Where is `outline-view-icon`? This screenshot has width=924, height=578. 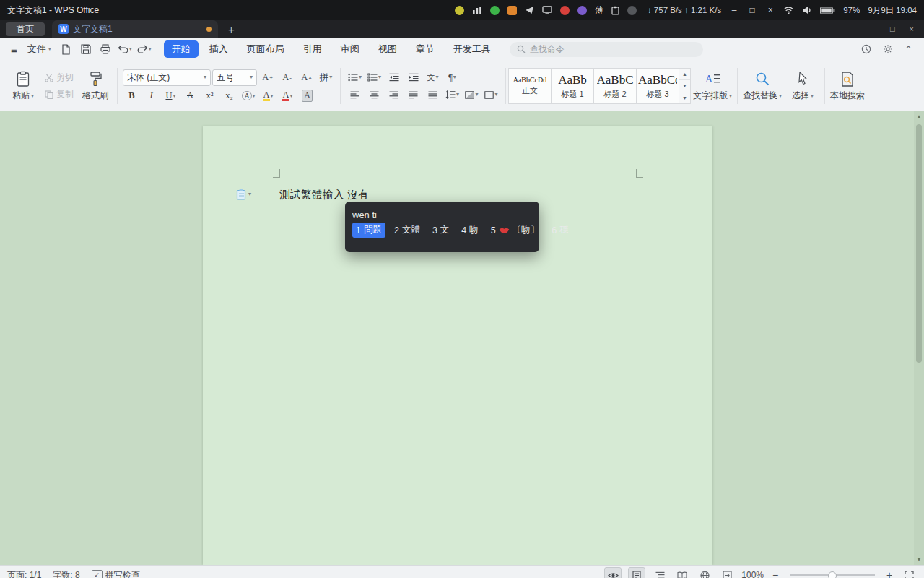
outline-view-icon is located at coordinates (660, 573).